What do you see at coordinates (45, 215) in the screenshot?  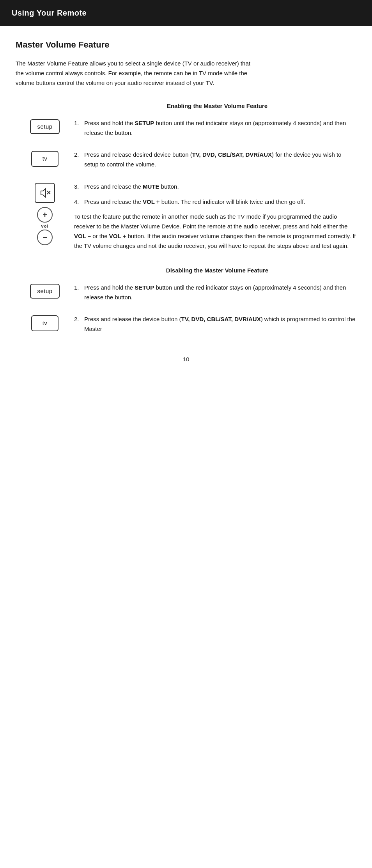 I see `vol-plus-icon: +` at bounding box center [45, 215].